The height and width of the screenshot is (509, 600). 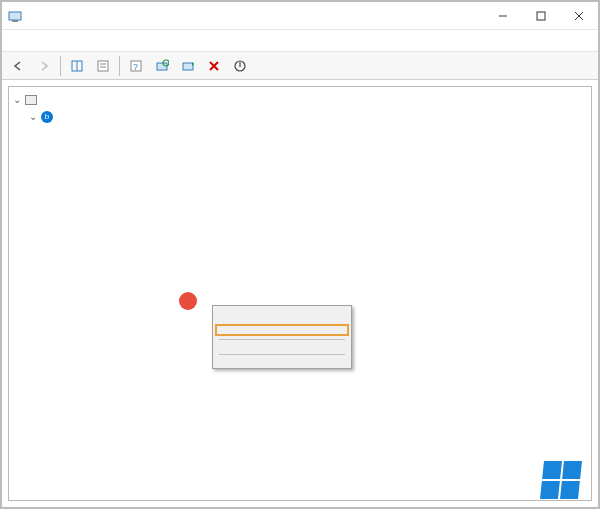 What do you see at coordinates (240, 66) in the screenshot?
I see `disable-device-button` at bounding box center [240, 66].